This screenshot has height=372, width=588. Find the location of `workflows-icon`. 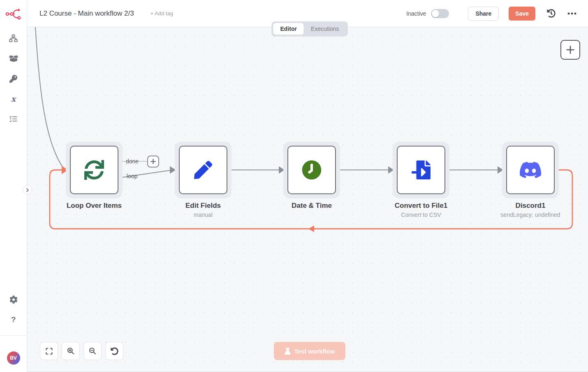

workflows-icon is located at coordinates (14, 38).